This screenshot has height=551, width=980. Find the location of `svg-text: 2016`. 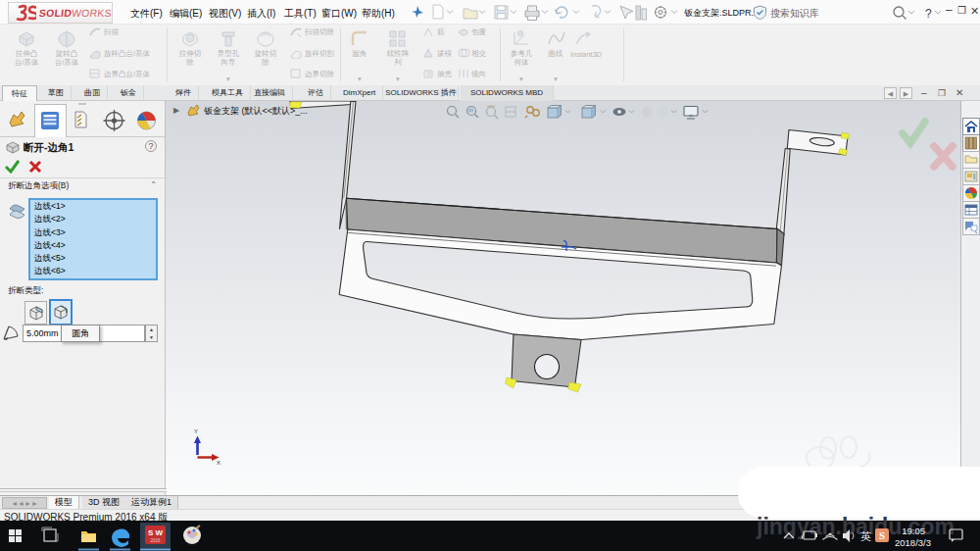

svg-text: 2016 is located at coordinates (155, 541).